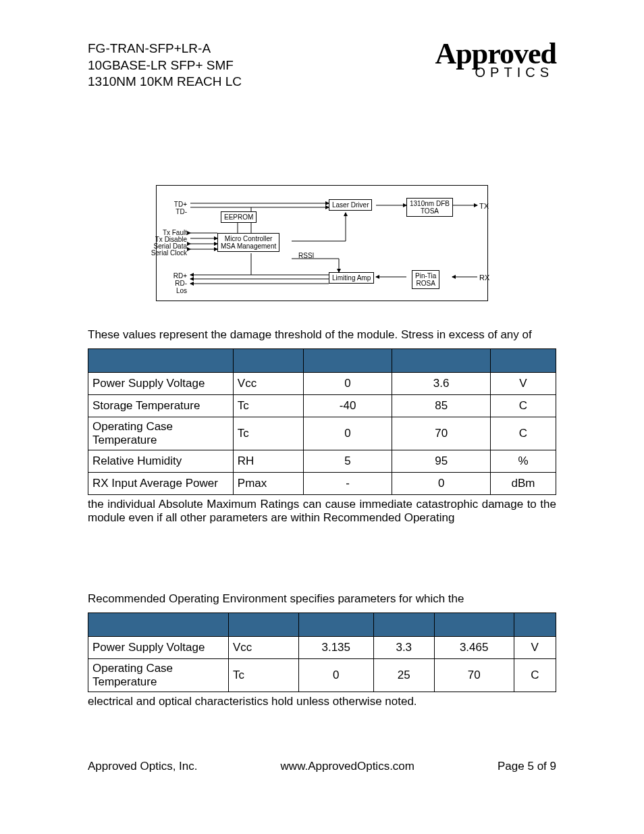 This screenshot has height=834, width=644. I want to click on cell-min: 5, so click(348, 462).